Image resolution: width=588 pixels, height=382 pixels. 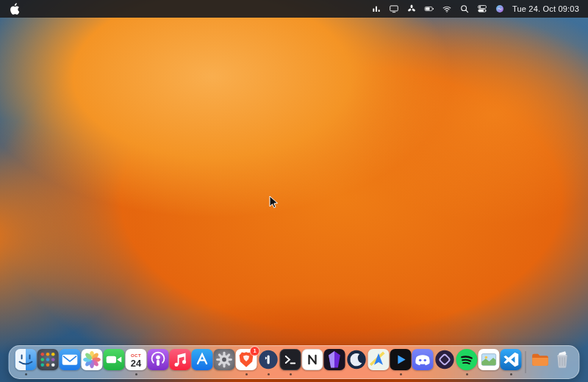 I want to click on preview-icon, so click(x=490, y=360).